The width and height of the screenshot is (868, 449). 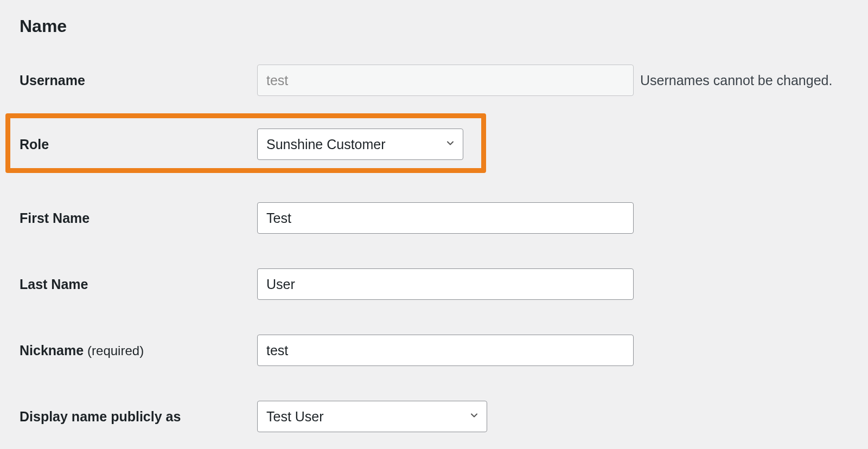 I want to click on last-name-label: Last Name, so click(x=138, y=284).